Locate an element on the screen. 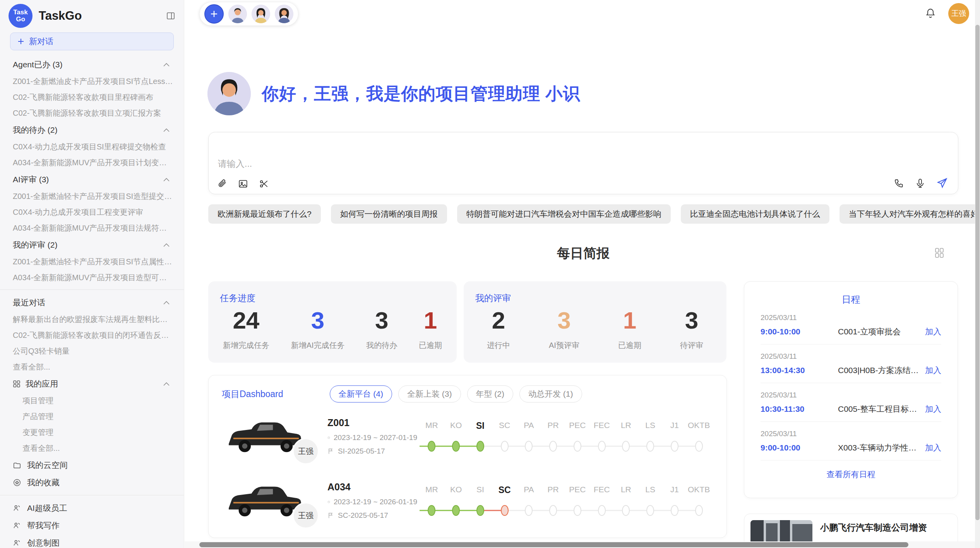  schedule-entry: 2025/03/11 9:00-10:00 X003-车辆动力学性能验... 加… is located at coordinates (851, 441).